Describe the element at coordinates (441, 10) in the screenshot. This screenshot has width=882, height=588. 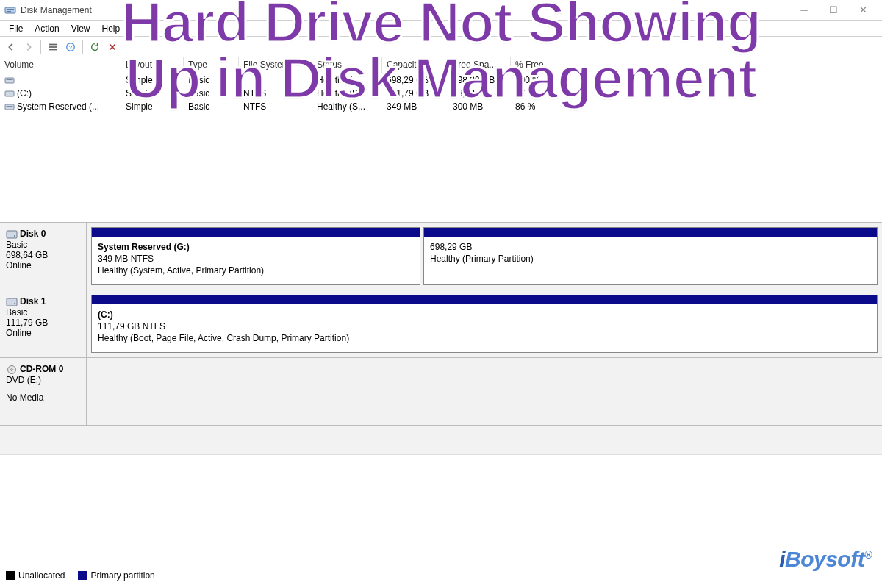
I see `titlebar: Disk Management ─ ☐ ✕` at that location.